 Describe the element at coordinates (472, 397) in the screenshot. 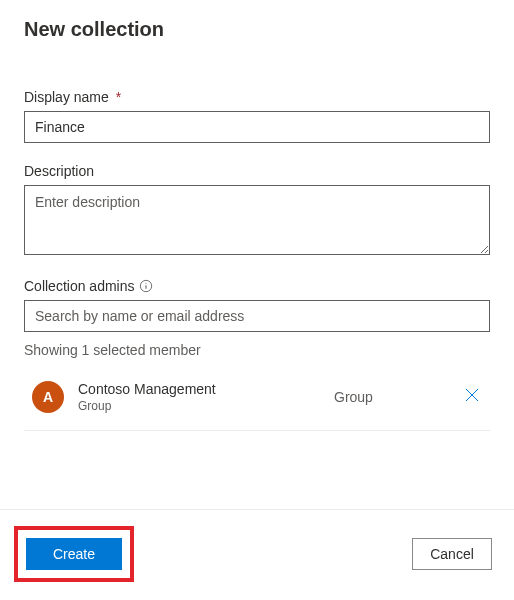

I see `remove-member-button` at that location.